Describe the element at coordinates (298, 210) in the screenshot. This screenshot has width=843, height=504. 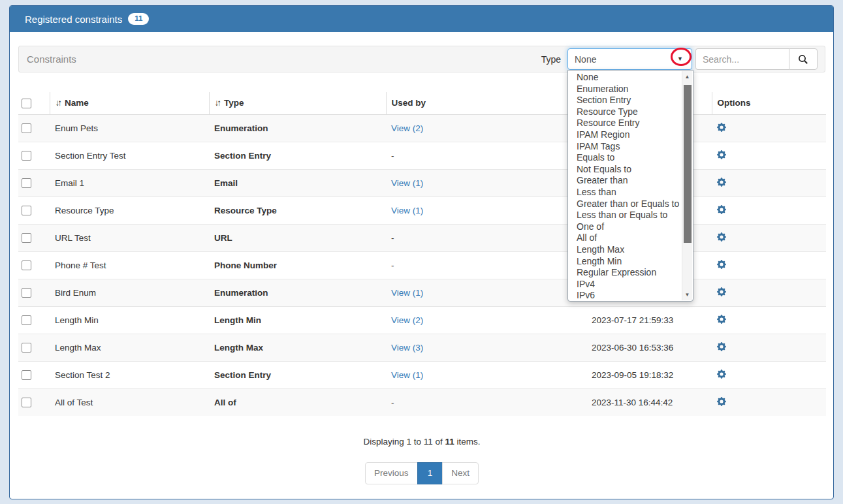
I see `type-cell: Resource Type` at that location.